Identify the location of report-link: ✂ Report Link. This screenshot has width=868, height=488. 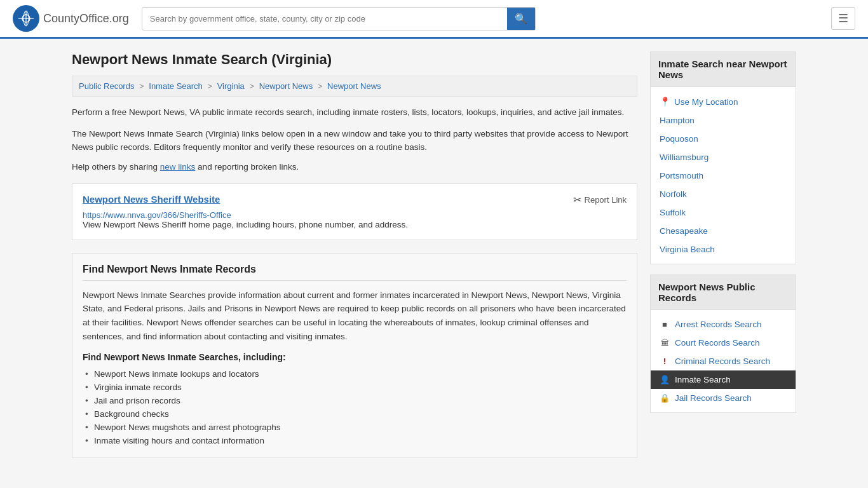
(600, 200).